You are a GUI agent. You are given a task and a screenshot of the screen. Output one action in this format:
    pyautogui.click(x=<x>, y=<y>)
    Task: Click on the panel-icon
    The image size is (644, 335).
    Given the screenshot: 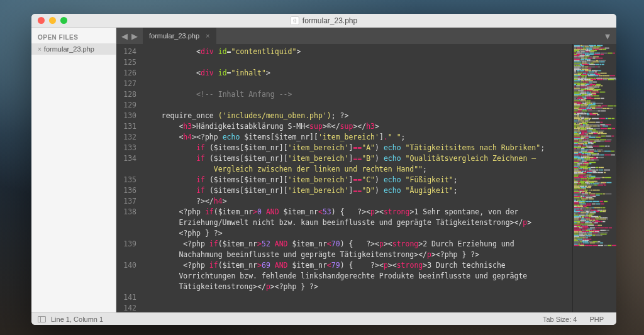 What is the action you would take?
    pyautogui.click(x=42, y=319)
    